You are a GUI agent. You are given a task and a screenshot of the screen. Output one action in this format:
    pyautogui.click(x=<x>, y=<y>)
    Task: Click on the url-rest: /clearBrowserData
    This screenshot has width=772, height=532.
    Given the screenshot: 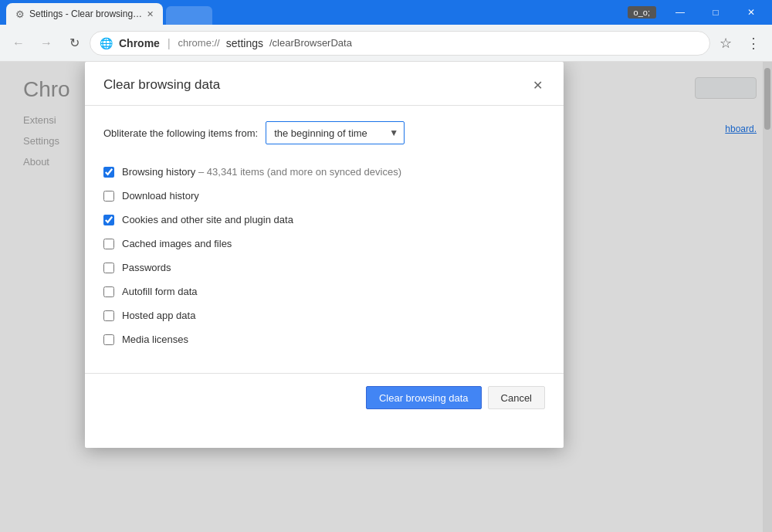 What is the action you would take?
    pyautogui.click(x=310, y=43)
    